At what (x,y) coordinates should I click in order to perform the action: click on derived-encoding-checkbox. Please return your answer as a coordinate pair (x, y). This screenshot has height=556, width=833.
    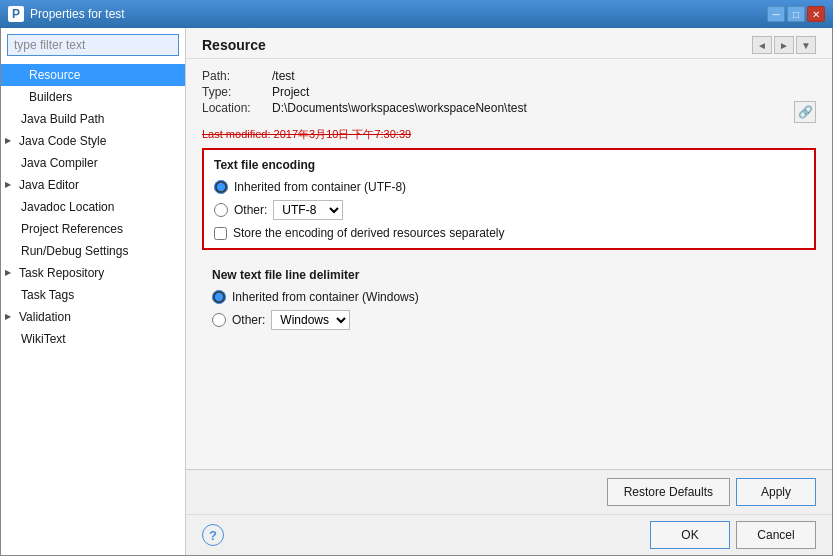
    Looking at the image, I should click on (220, 234).